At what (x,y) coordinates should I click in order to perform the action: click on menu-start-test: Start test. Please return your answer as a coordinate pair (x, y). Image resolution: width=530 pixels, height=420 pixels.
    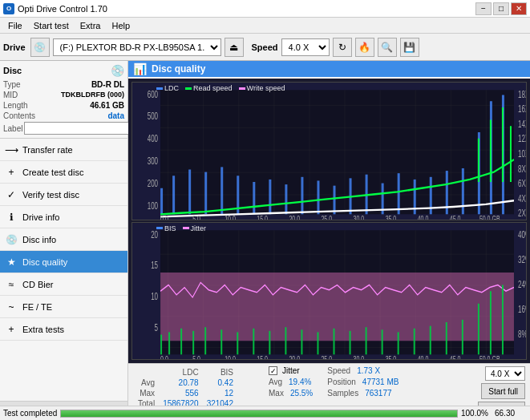
    Looking at the image, I should click on (51, 26).